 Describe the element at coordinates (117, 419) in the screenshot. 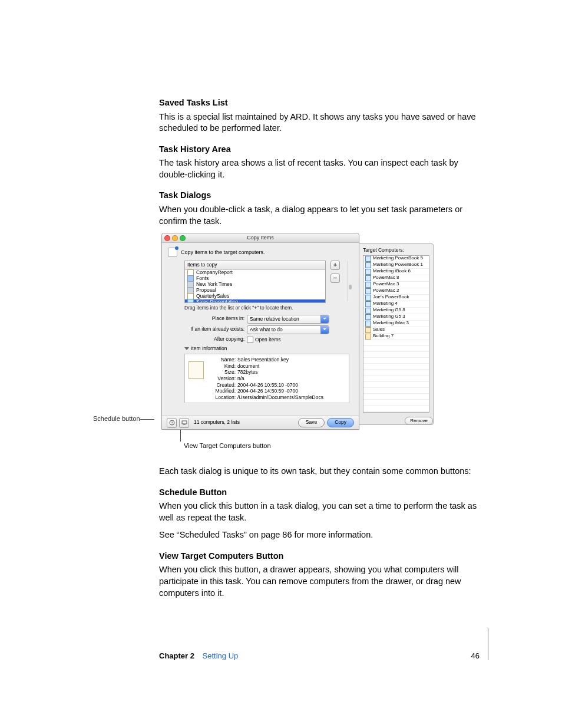

I see `callout-schedule: Schedule button` at that location.